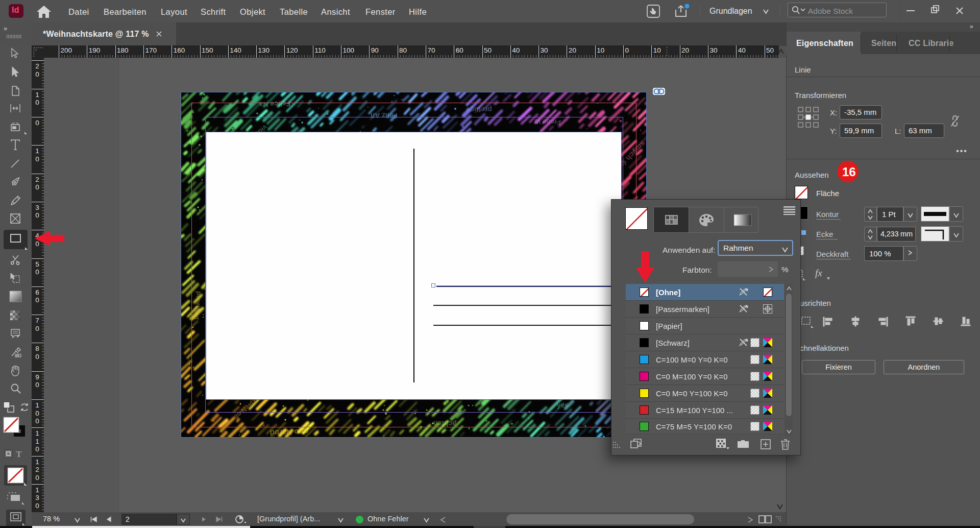 This screenshot has width=980, height=528. I want to click on svg-text: 90, so click(375, 50).